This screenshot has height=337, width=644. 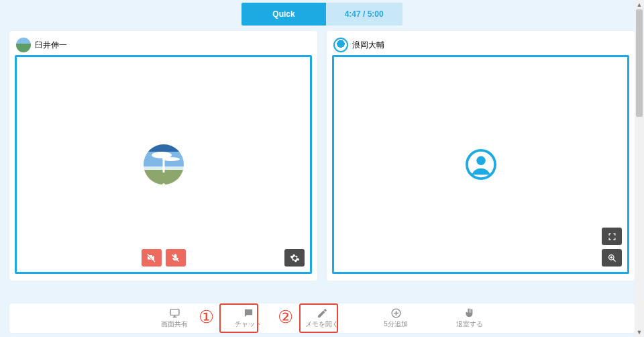 I want to click on screen-share-label: 画面共有, so click(x=174, y=324).